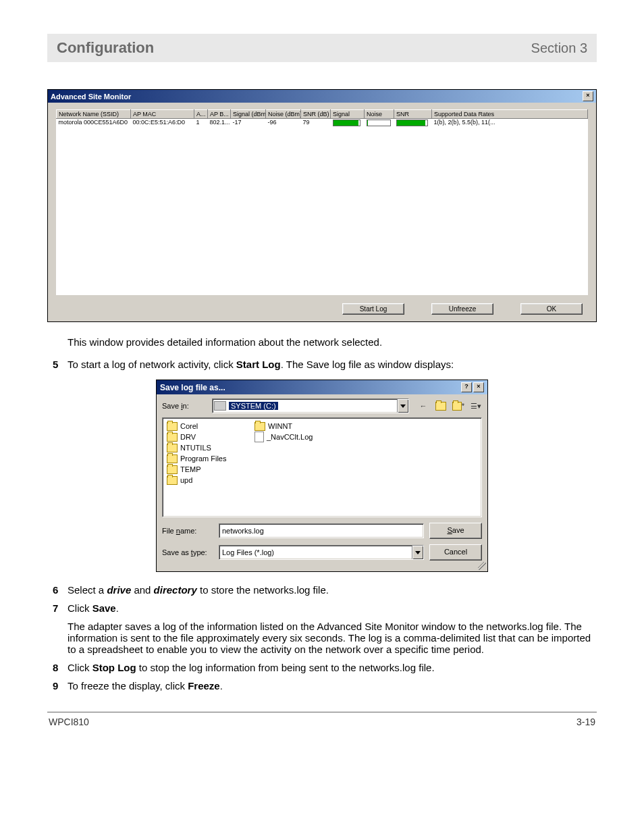  I want to click on footer-right: 3-19, so click(586, 722).